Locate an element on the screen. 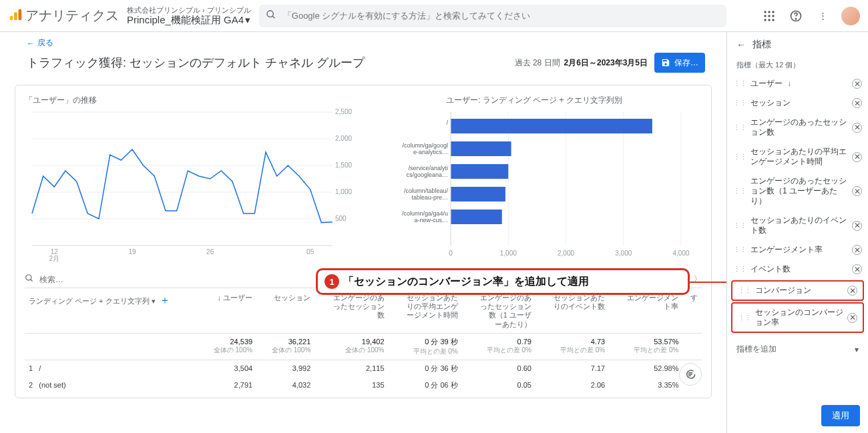  metric-item: ⋮⋮セッションのコンバージョン率✕ is located at coordinates (797, 318).